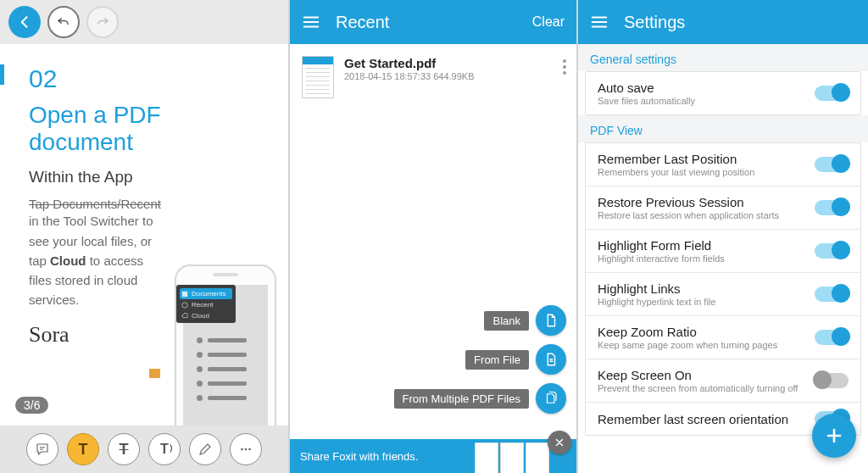  I want to click on section-general: General settings, so click(723, 58).